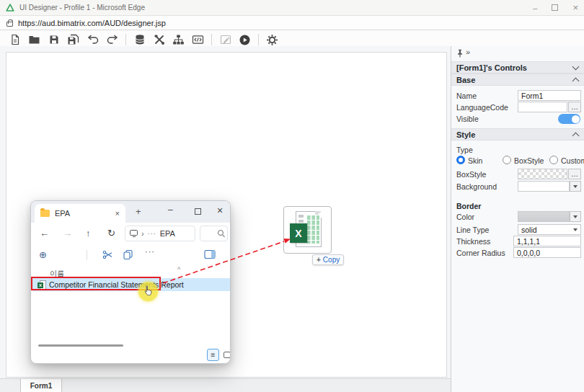 Image resolution: width=584 pixels, height=392 pixels. I want to click on database-icon, so click(140, 40).